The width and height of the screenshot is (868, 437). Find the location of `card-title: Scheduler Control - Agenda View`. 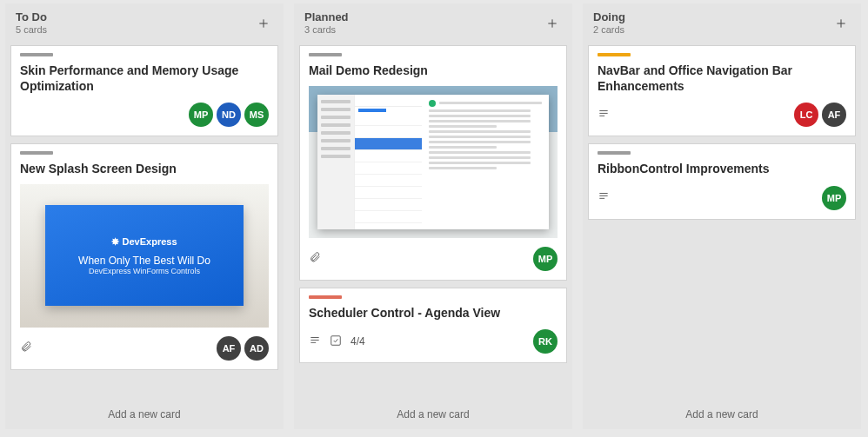

card-title: Scheduler Control - Agenda View is located at coordinates (433, 314).